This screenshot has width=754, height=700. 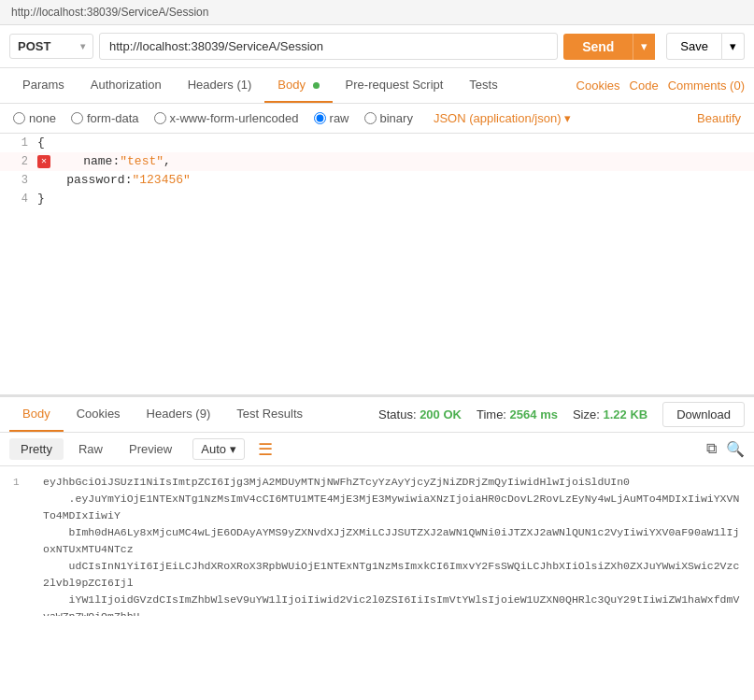 What do you see at coordinates (518, 415) in the screenshot?
I see `time-label: Time: 2564 ms` at bounding box center [518, 415].